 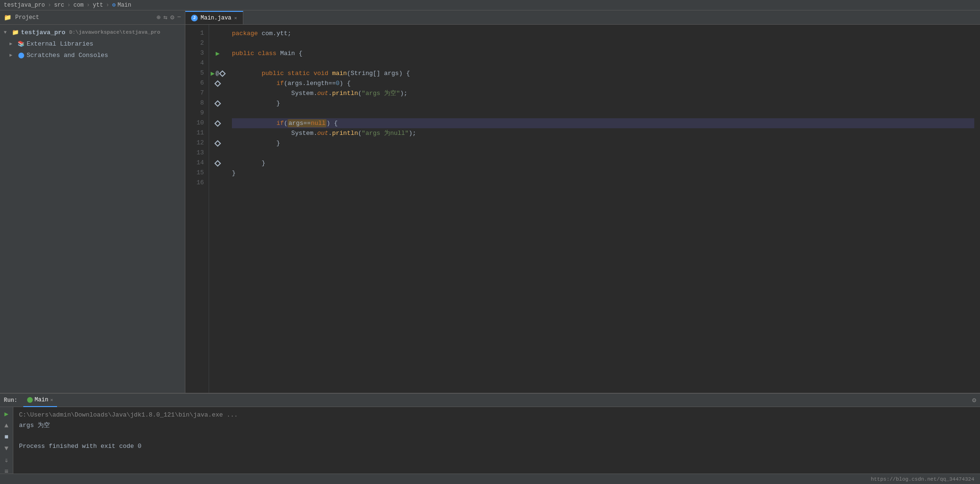 What do you see at coordinates (114, 5) in the screenshot?
I see `title-icon: ⚙` at bounding box center [114, 5].